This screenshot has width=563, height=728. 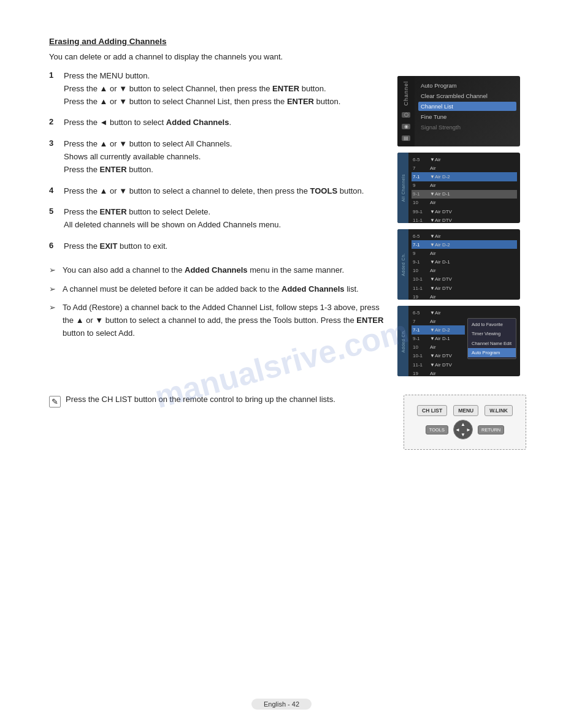 I want to click on screen-2-wrapper: All Channels 6-5▼Air 7Air 7-1▼Air D-2 9A…, so click(x=462, y=188).